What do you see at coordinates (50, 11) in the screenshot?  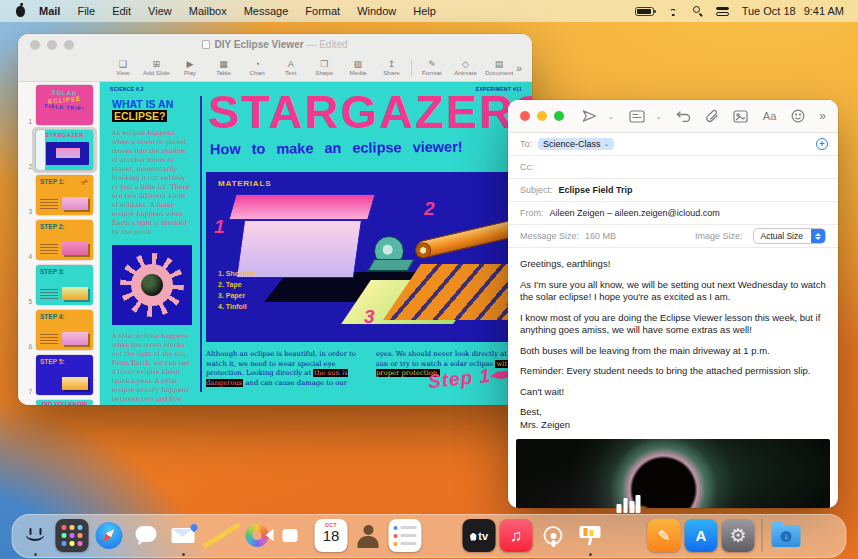 I see `menu-item-mail: Mail` at bounding box center [50, 11].